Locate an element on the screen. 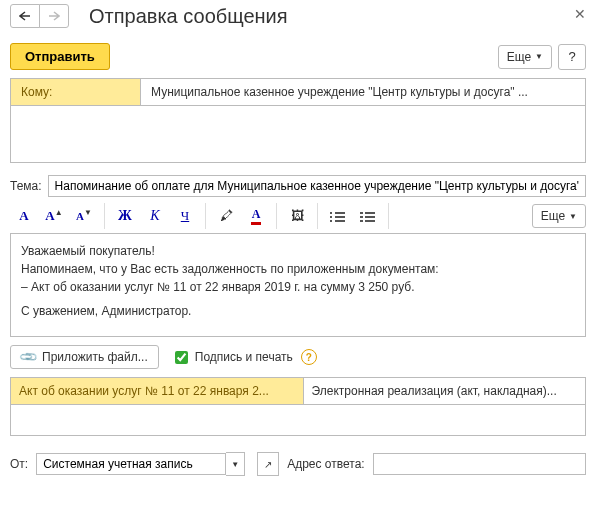  subject-label: Тема: is located at coordinates (26, 186).